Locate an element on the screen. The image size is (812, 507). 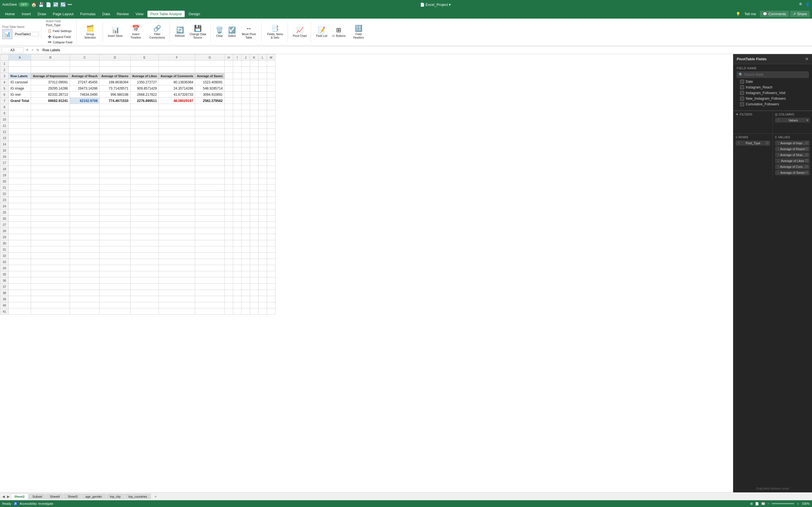
menu-insert: Insert is located at coordinates (26, 14).